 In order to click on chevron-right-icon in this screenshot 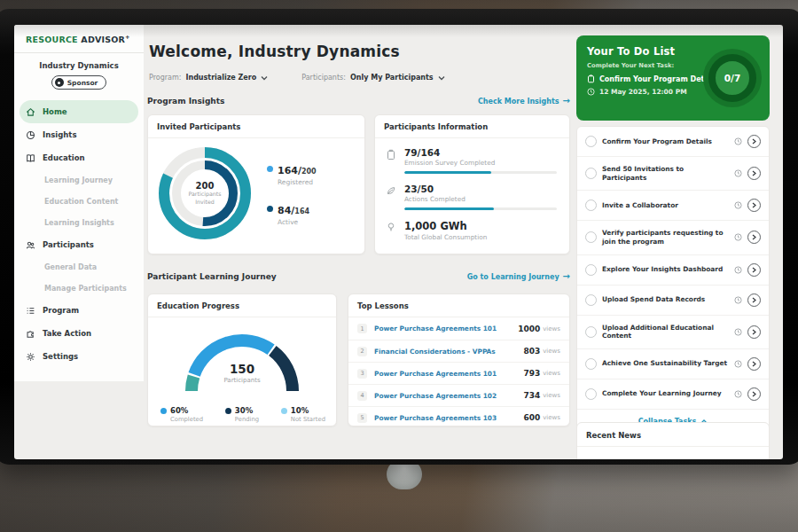, I will do `click(754, 300)`.